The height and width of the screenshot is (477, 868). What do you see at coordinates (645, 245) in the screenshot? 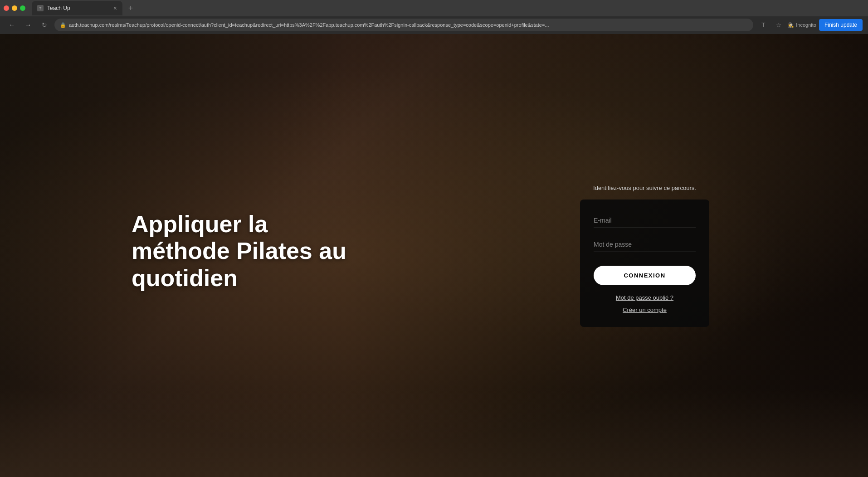
I see `password-input` at bounding box center [645, 245].